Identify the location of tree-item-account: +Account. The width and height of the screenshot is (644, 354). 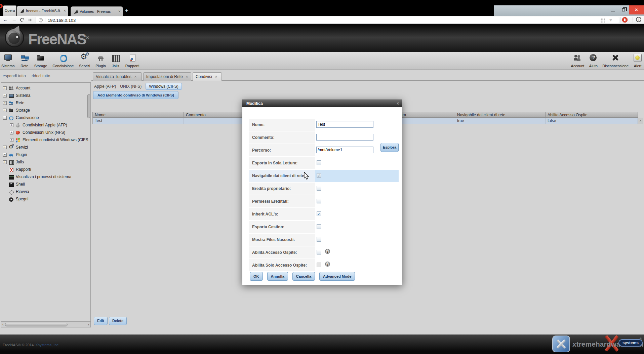
(46, 88).